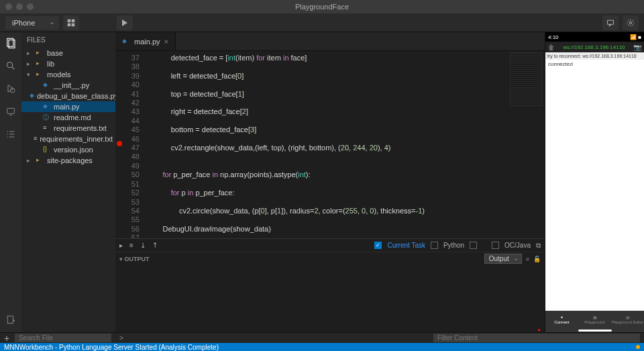 The height and width of the screenshot is (351, 644). What do you see at coordinates (68, 64) in the screenshot?
I see `folder-item: ▸▸lib` at bounding box center [68, 64].